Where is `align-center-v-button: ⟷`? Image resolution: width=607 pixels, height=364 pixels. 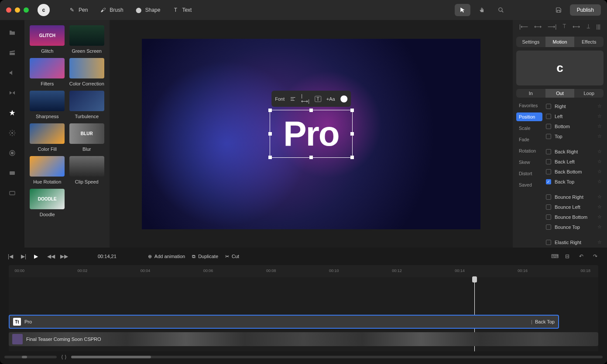 align-center-v-button: ⟷ is located at coordinates (576, 27).